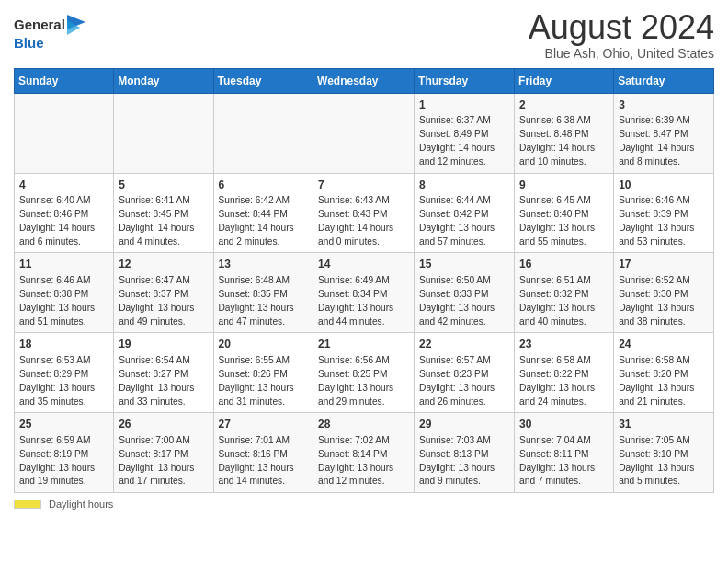 The image size is (728, 563). Describe the element at coordinates (664, 132) in the screenshot. I see `calendar-cell: 3Sunrise: 6:39 AM Sunset: 8:47 PM Daylig…` at that location.